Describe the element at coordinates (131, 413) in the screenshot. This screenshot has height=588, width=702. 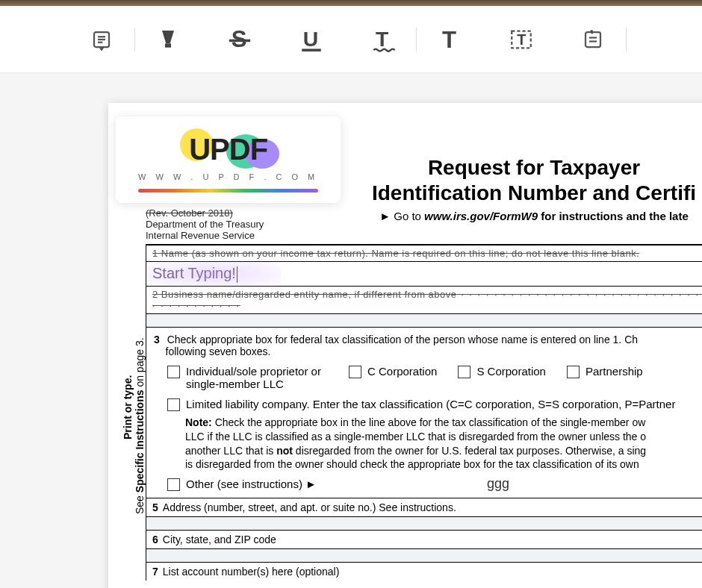
I see `side-label-area: Print or type. See Specific Instructions…` at that location.